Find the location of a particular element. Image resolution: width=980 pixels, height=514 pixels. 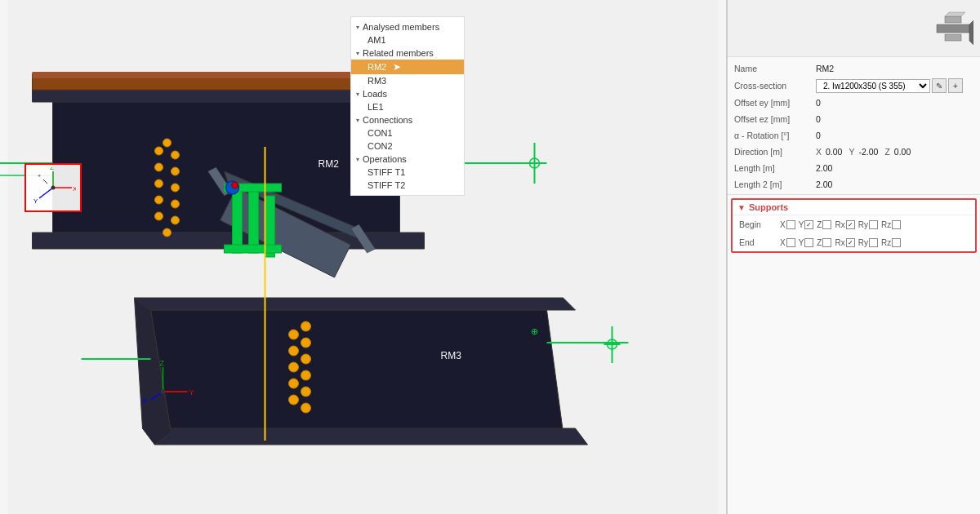

end-rx-checkbox is located at coordinates (851, 243).